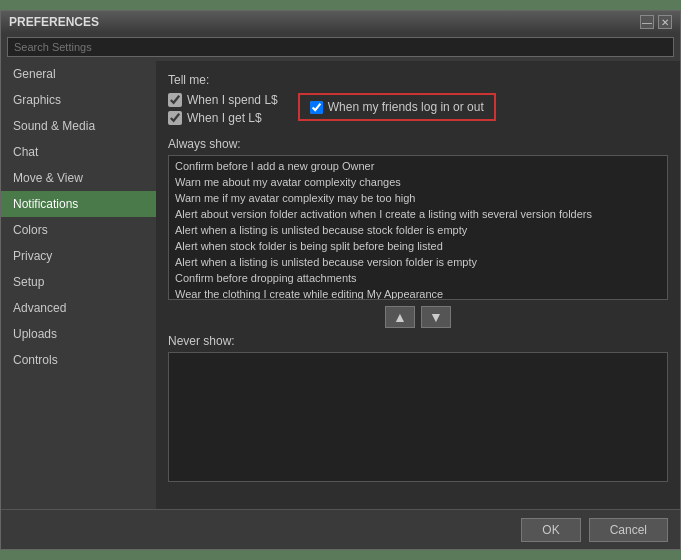  Describe the element at coordinates (340, 22) in the screenshot. I see `title-bar: PREFERENCES — ✕` at that location.